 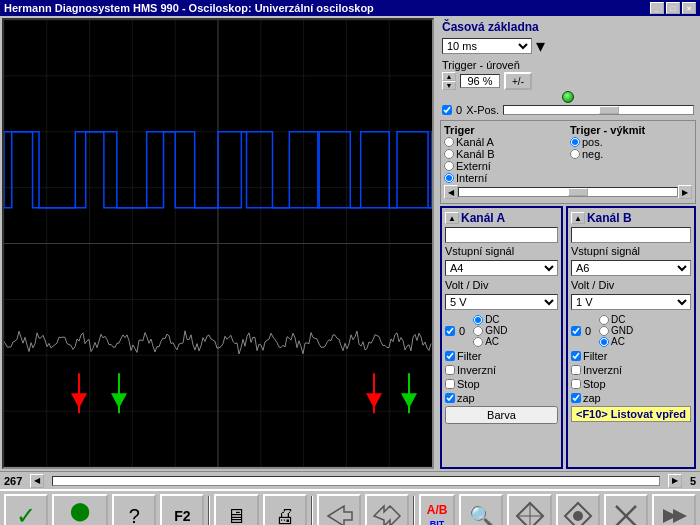 I want to click on record-icon: ⬤, so click(x=80, y=511).